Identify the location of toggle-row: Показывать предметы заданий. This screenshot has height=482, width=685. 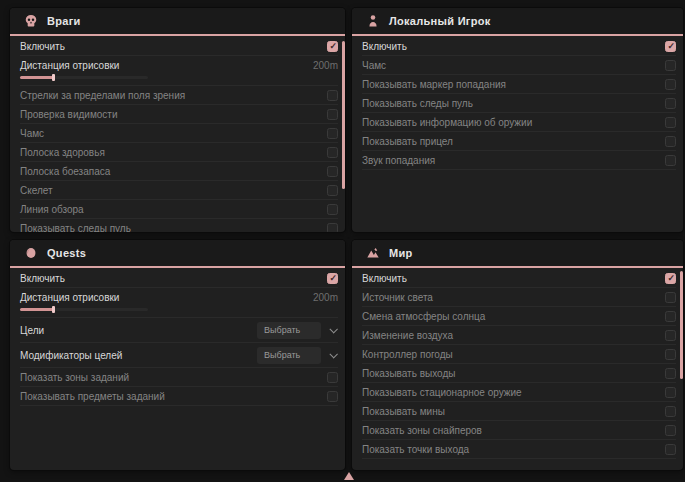
(179, 396).